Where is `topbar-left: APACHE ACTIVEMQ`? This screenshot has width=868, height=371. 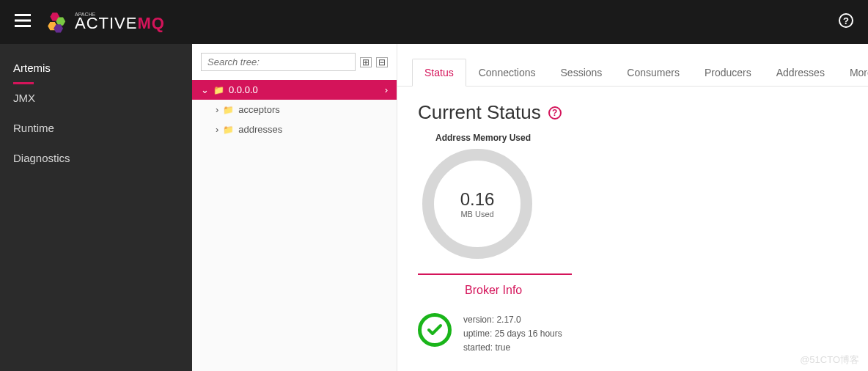 topbar-left: APACHE ACTIVEMQ is located at coordinates (89, 22).